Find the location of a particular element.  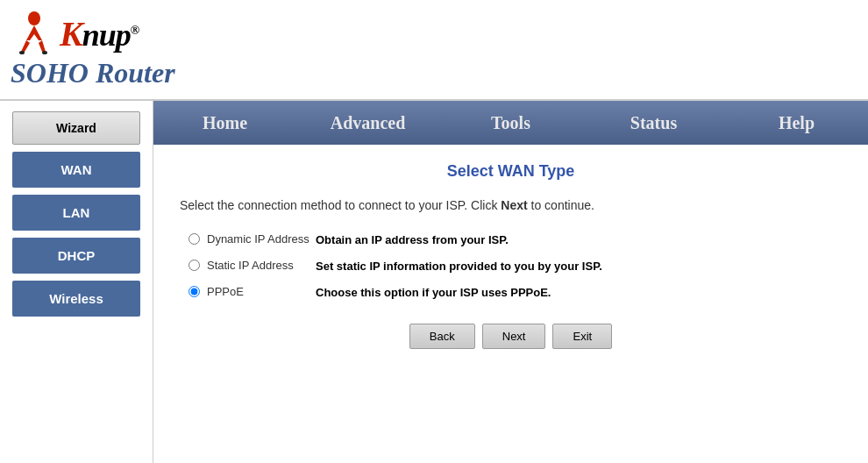

radio-dynamic-ip is located at coordinates (195, 239).